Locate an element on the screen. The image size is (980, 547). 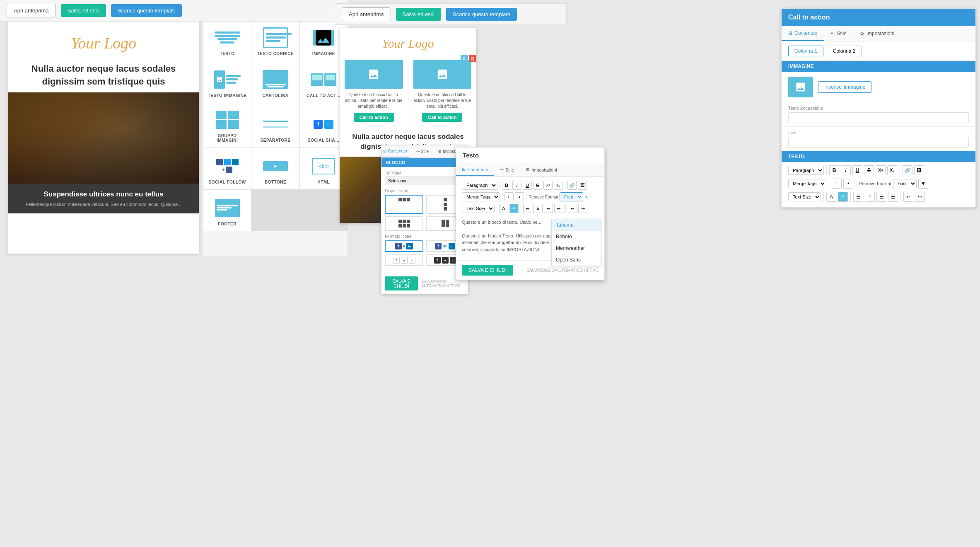
email-food-image is located at coordinates (104, 138).